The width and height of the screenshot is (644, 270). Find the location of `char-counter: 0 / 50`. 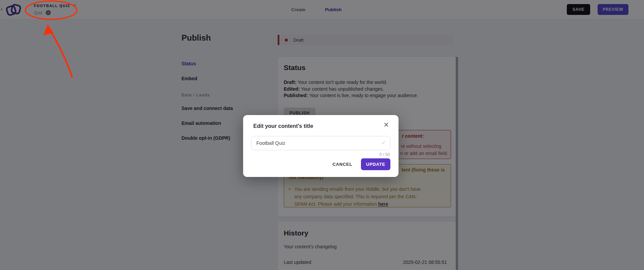

char-counter: 0 / 50 is located at coordinates (385, 155).